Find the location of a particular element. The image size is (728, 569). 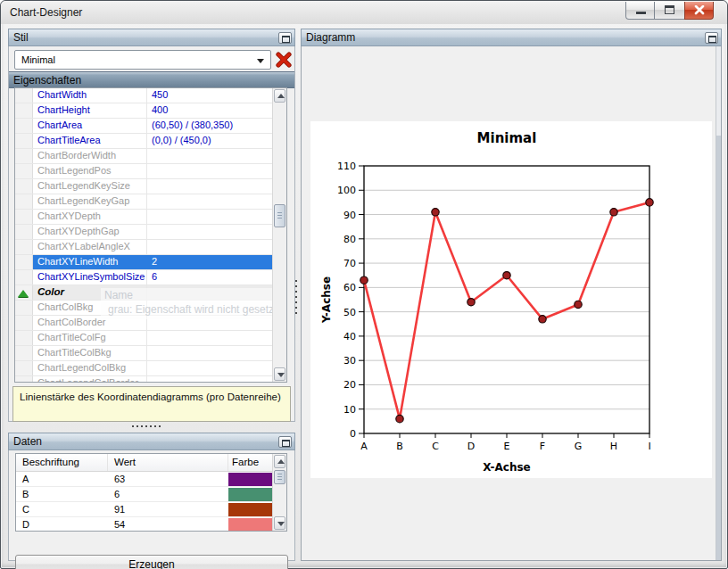

property-row: ChartBorderWidth is located at coordinates (151, 157).